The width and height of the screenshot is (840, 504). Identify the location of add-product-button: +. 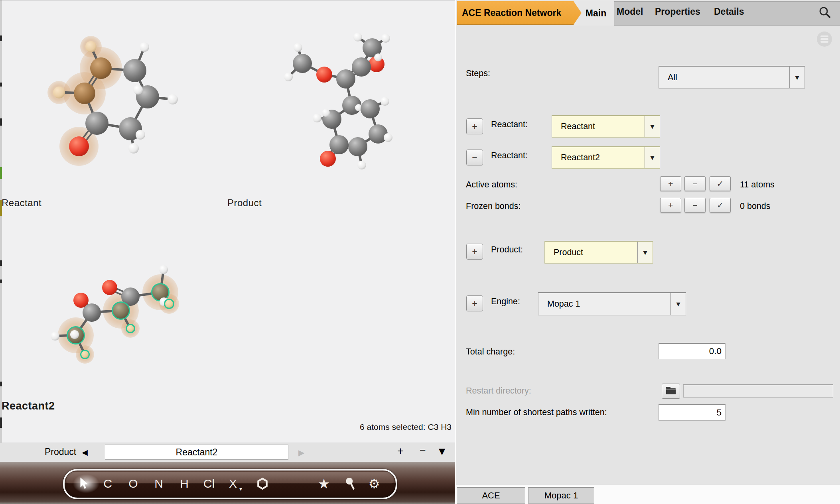
(475, 252).